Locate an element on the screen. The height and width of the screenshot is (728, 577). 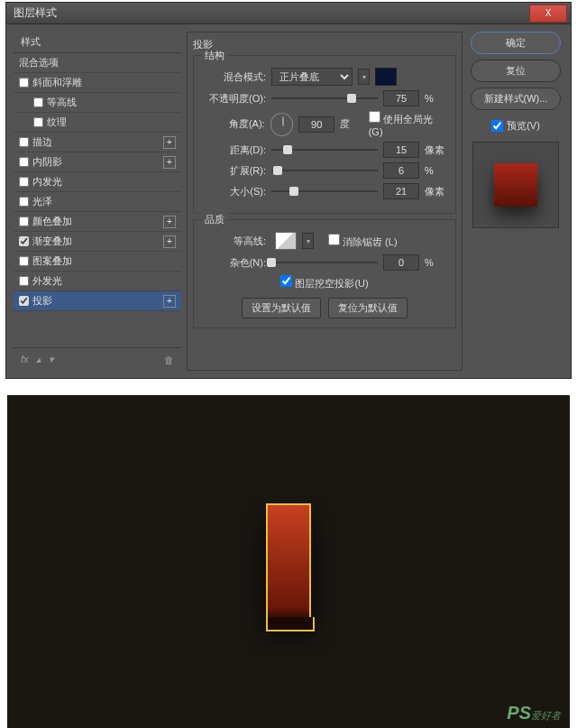
blend-options-row: 混合选项 is located at coordinates (97, 63).